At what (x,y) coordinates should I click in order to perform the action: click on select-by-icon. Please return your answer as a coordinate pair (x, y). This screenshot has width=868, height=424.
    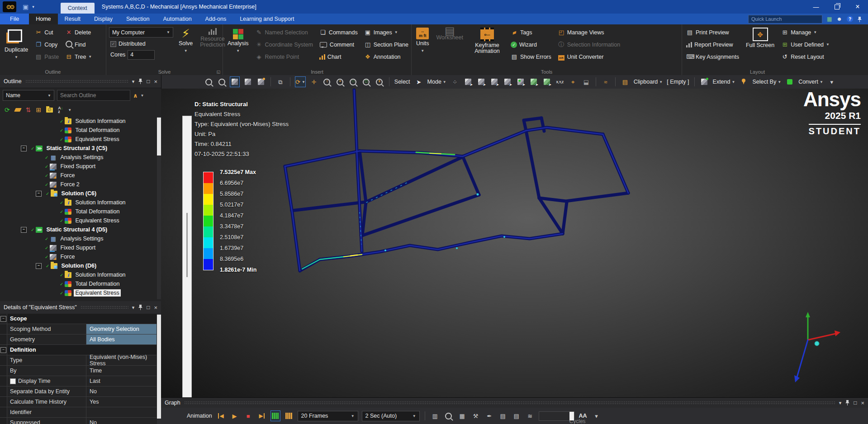
    Looking at the image, I should click on (744, 82).